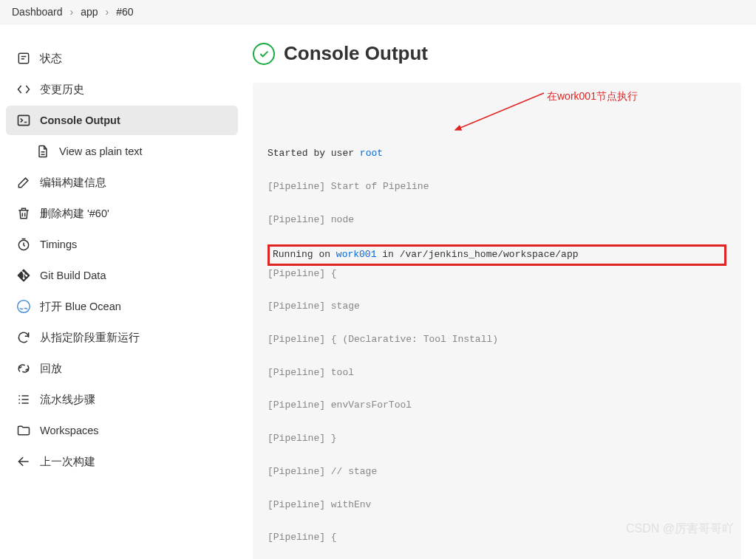  What do you see at coordinates (497, 439) in the screenshot?
I see `console-line: [Pipeline] }` at bounding box center [497, 439].